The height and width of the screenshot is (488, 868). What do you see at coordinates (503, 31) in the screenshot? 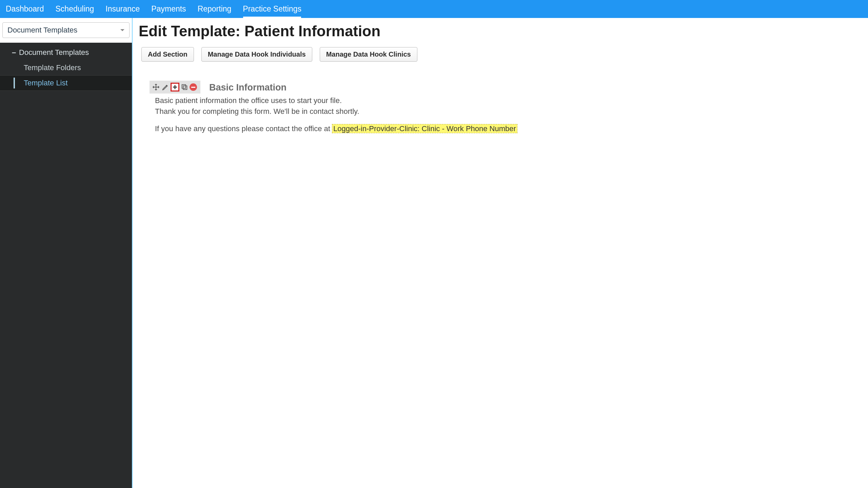
I see `page-title: Edit Template: Patient Information` at bounding box center [503, 31].